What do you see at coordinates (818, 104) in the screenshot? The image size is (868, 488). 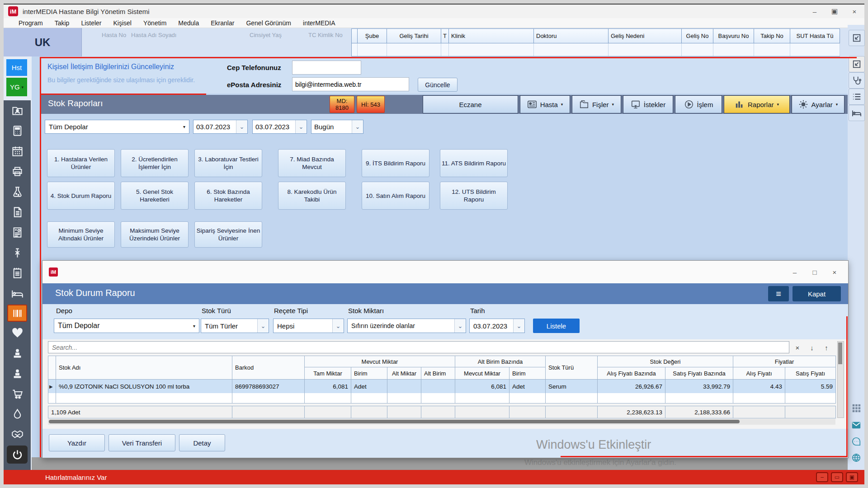 I see `ayarlar-button: Ayarlar ▾` at bounding box center [818, 104].